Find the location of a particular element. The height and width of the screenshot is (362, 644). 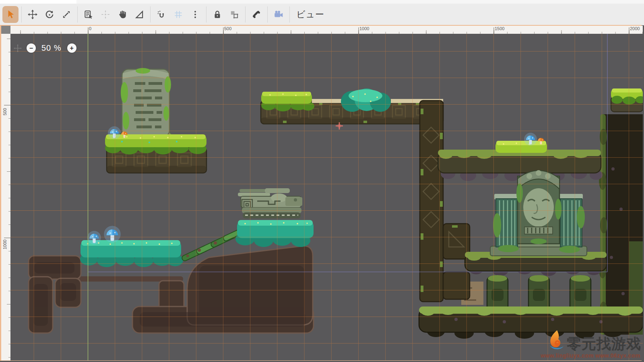

list-select-tool-button is located at coordinates (89, 14).